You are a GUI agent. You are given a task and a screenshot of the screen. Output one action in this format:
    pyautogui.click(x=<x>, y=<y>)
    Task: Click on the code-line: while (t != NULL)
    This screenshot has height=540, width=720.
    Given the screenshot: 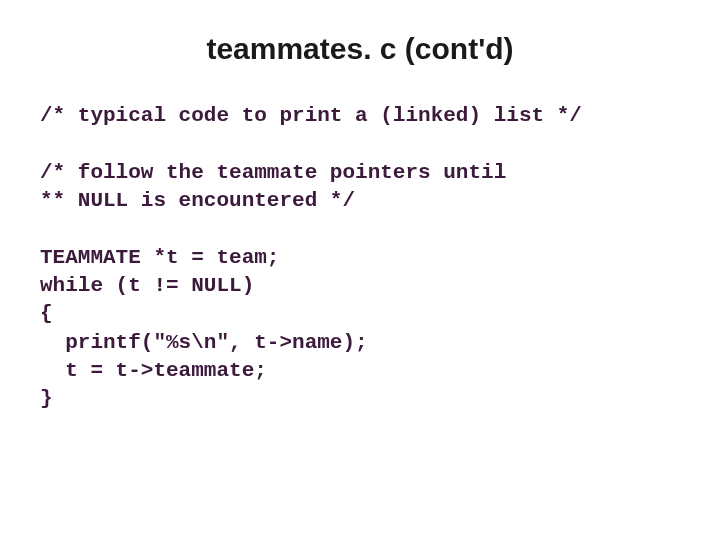 What is the action you would take?
    pyautogui.click(x=147, y=286)
    